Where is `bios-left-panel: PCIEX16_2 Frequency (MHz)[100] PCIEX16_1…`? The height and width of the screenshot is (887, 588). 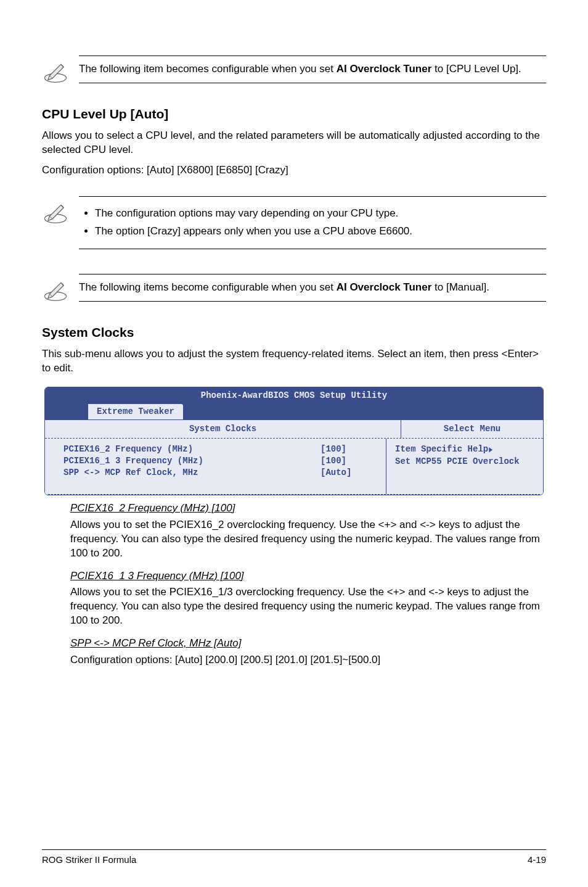
bios-left-panel: PCIEX16_2 Frequency (MHz)[100] PCIEX16_1… is located at coordinates (216, 466).